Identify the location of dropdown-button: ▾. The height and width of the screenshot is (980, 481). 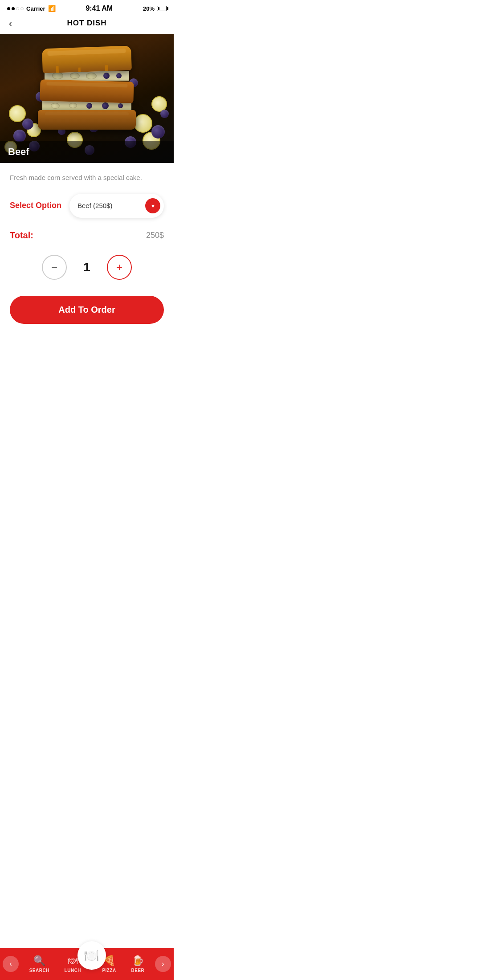
(153, 206).